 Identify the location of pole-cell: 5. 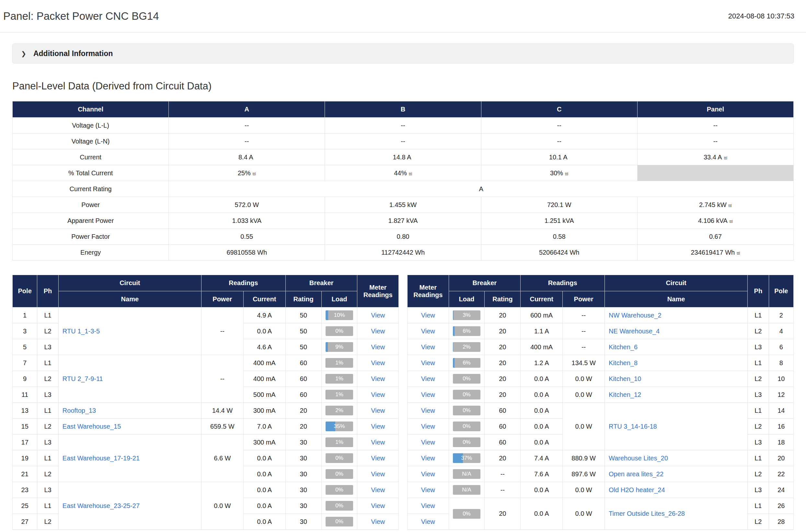
(25, 347).